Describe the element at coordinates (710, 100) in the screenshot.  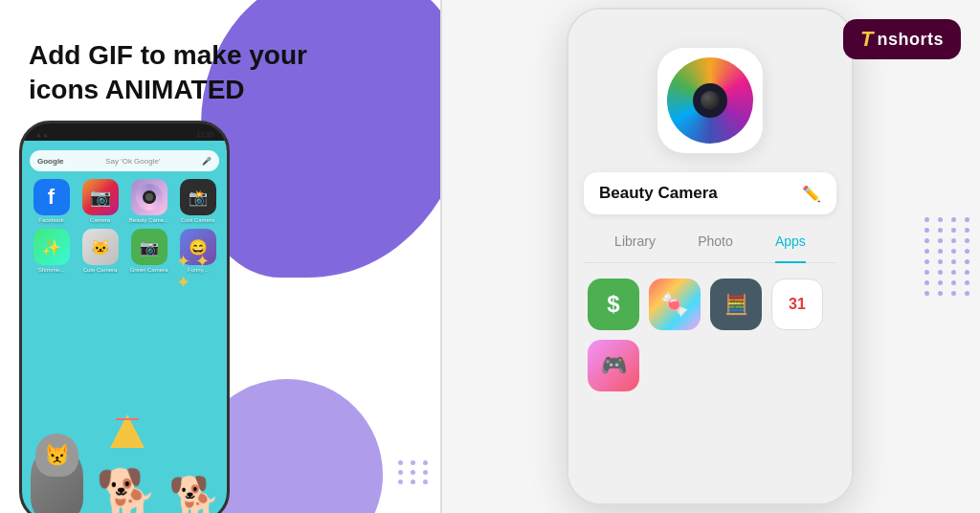
I see `app-icon-large-wrapper` at that location.